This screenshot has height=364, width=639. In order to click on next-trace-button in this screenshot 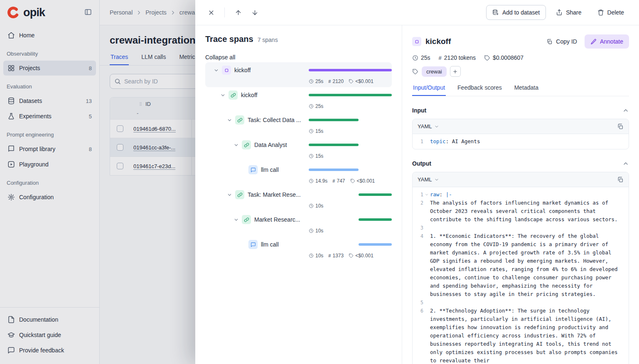, I will do `click(255, 12)`.